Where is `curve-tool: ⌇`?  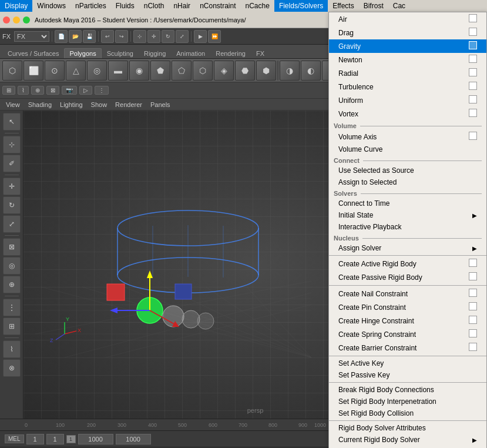 curve-tool: ⌇ is located at coordinates (12, 349).